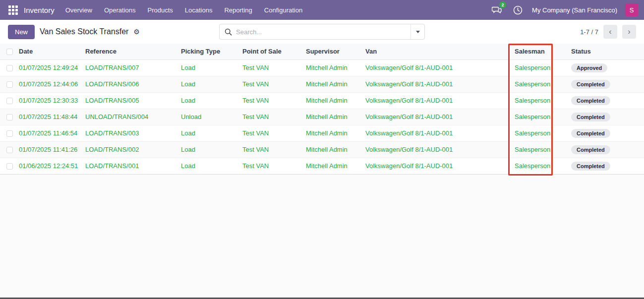  What do you see at coordinates (52, 67) in the screenshot?
I see `cell-date: 01/07/2025 12:49:24` at bounding box center [52, 67].